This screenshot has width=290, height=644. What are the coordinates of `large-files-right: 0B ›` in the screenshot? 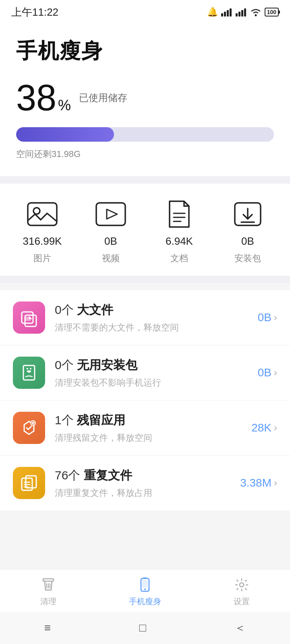 It's located at (267, 318).